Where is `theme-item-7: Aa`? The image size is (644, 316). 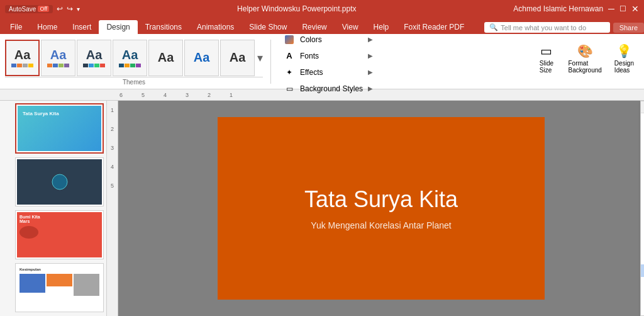
theme-item-7: Aa is located at coordinates (238, 58).